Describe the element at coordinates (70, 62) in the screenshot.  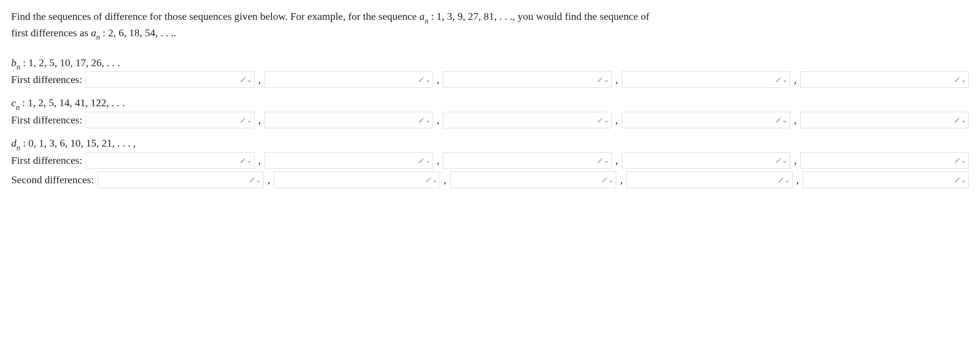
I see `sequence-text: : 1, 2, 5, 10, 17, 26, . . .` at that location.